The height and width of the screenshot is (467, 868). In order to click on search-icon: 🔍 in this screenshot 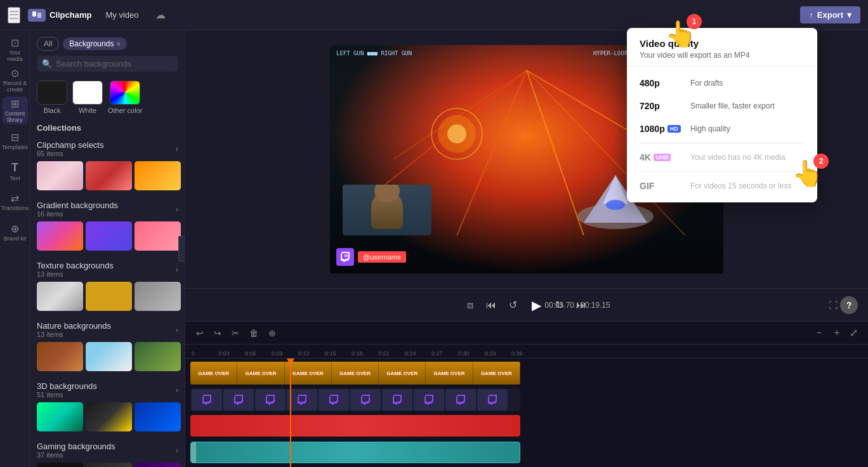, I will do `click(47, 63)`.